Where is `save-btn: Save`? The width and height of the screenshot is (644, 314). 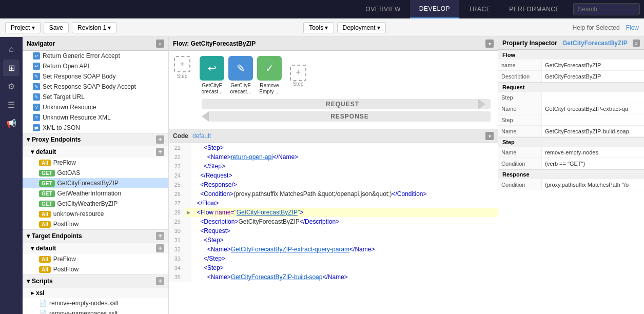 save-btn: Save is located at coordinates (56, 28).